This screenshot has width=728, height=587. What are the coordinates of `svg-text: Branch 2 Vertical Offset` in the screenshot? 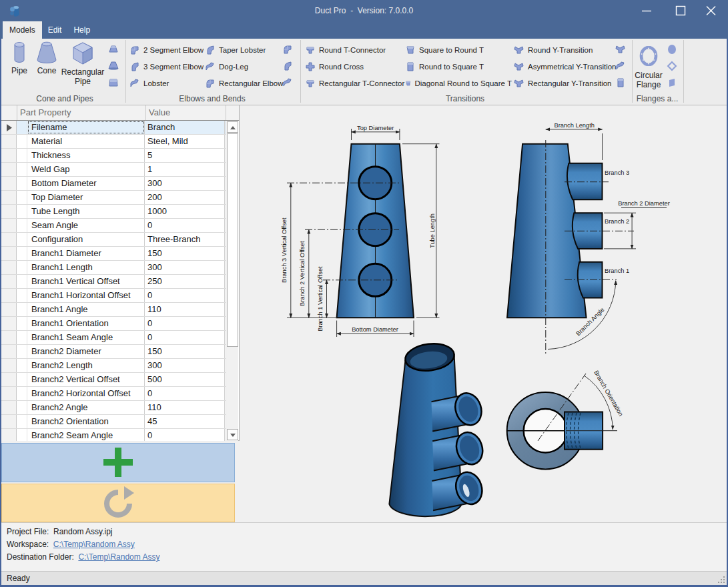 It's located at (302, 273).